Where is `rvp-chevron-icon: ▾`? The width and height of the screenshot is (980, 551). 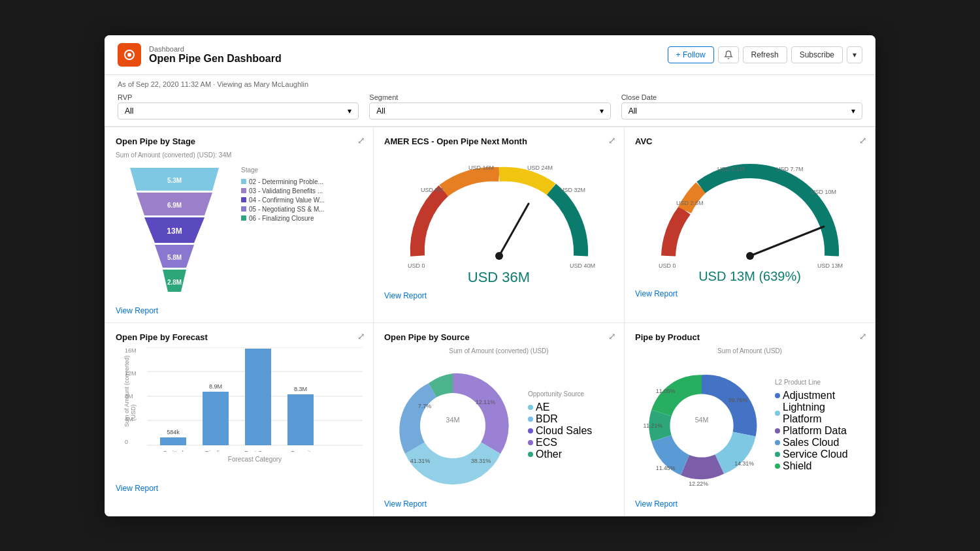
rvp-chevron-icon: ▾ is located at coordinates (350, 111).